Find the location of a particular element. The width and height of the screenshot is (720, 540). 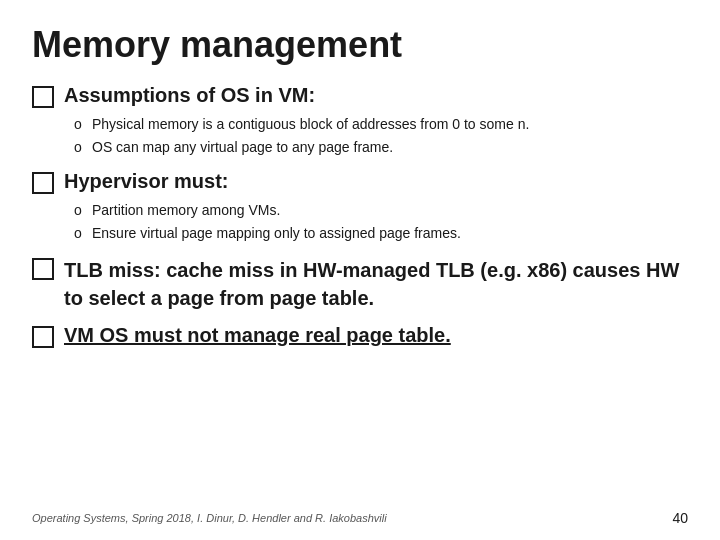

hypervisor-item-1: Partition memory among VMs. is located at coordinates (390, 210).